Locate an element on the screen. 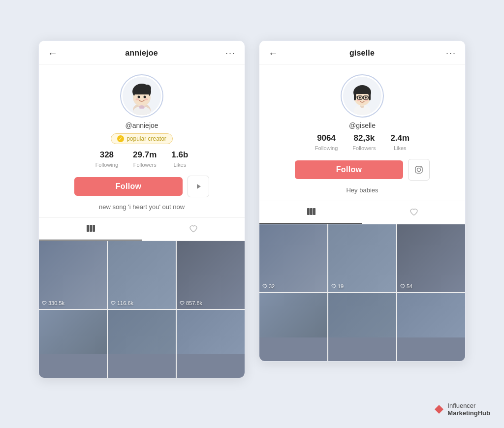  likes-value-2: 2.4m is located at coordinates (400, 138).